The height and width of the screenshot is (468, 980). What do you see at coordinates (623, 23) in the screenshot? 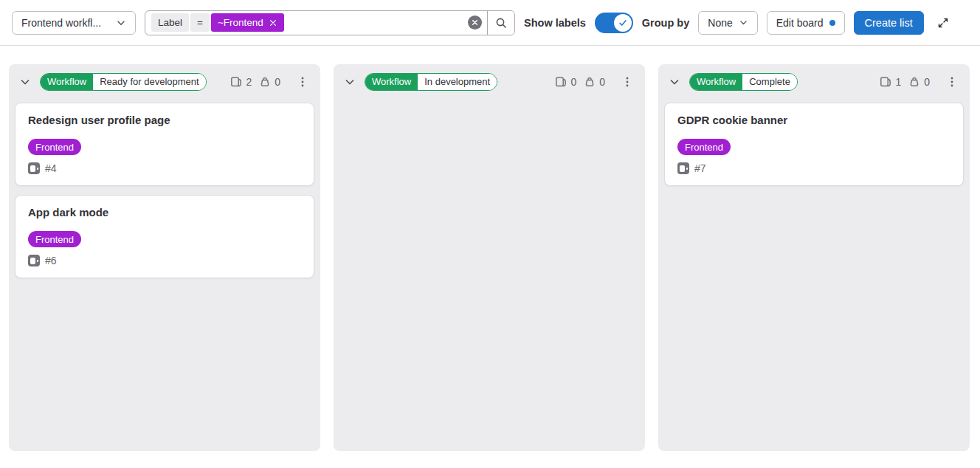
I see `check-icon` at bounding box center [623, 23].